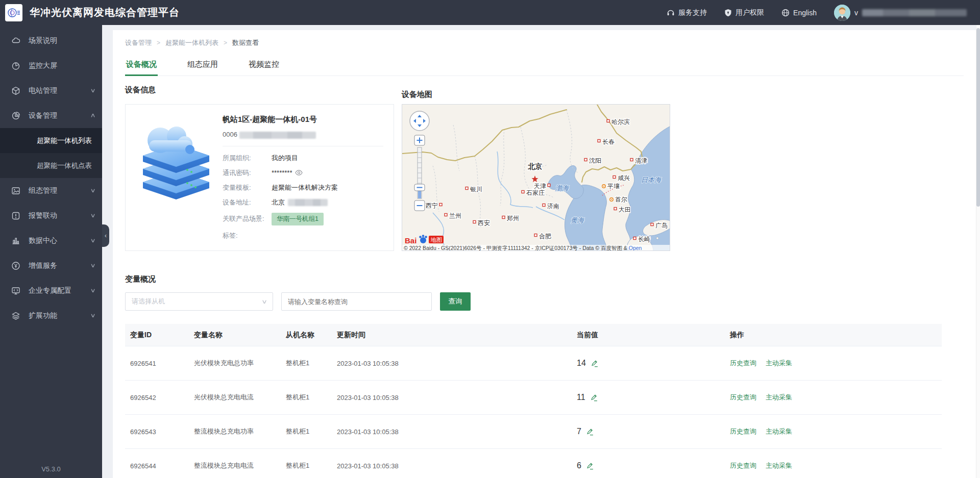 The image size is (980, 478). What do you see at coordinates (978, 251) in the screenshot?
I see `page-scrollbar` at bounding box center [978, 251].